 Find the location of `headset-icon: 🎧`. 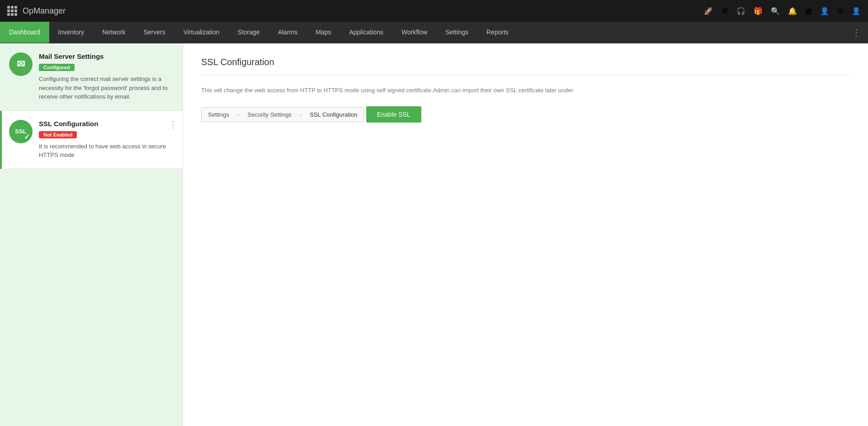

headset-icon: 🎧 is located at coordinates (741, 11).